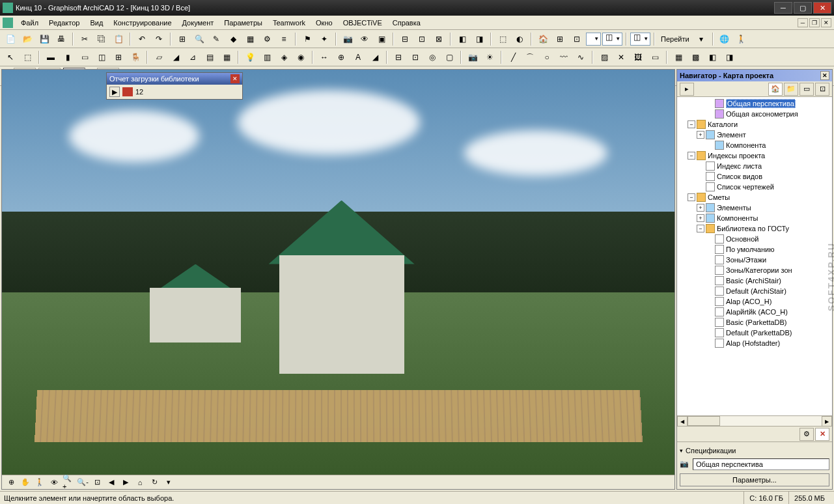 This screenshot has height=504, width=834. I want to click on shell-tool: ◉, so click(301, 57).